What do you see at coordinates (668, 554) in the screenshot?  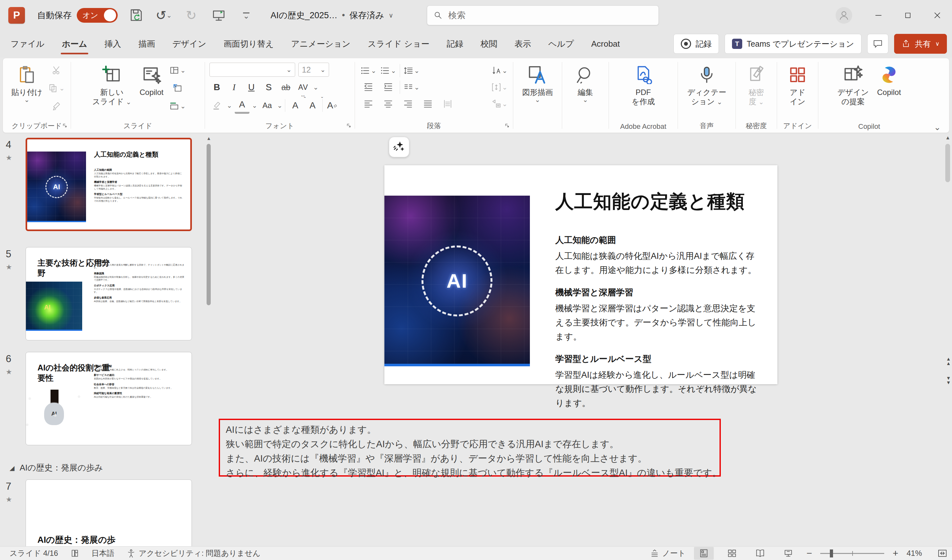 I see `notes-toggle-button: ノート` at bounding box center [668, 554].